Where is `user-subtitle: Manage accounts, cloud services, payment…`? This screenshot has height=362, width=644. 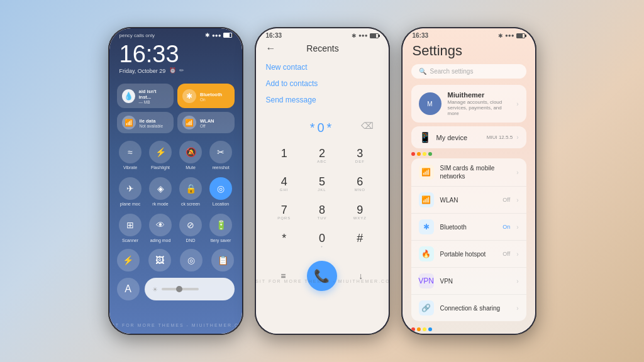 user-subtitle: Manage accounts, cloud services, payment… is located at coordinates (479, 108).